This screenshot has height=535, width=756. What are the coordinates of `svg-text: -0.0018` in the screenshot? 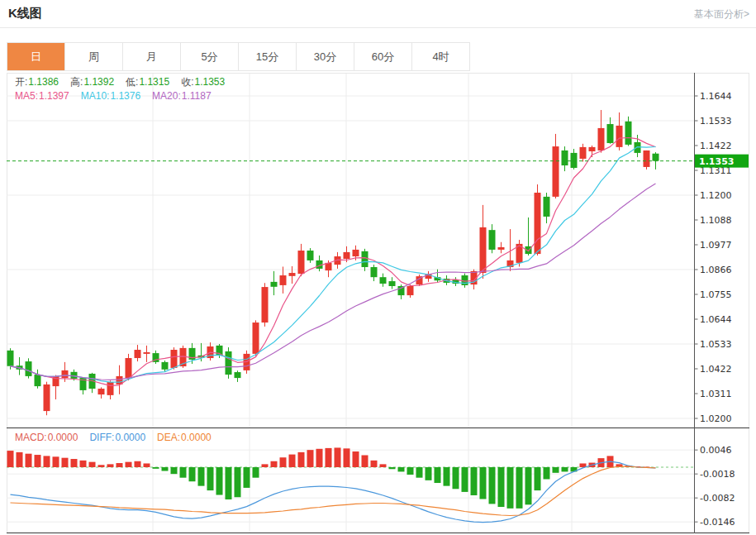 It's located at (717, 475).